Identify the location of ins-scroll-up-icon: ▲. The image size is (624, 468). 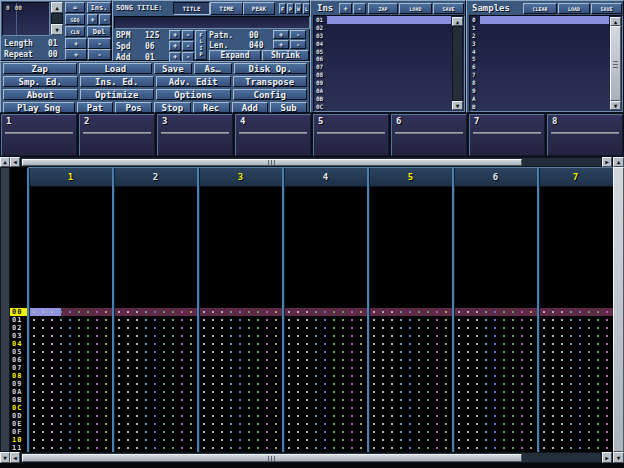
(458, 22).